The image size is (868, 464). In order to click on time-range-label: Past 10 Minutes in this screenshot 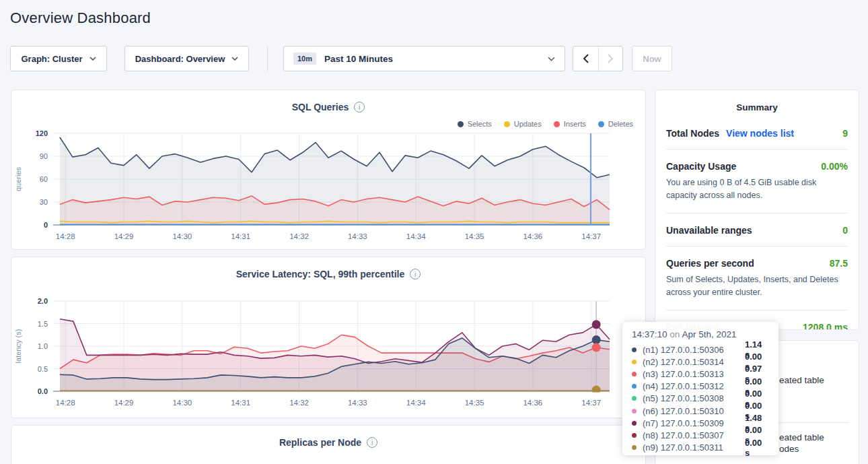, I will do `click(359, 59)`.